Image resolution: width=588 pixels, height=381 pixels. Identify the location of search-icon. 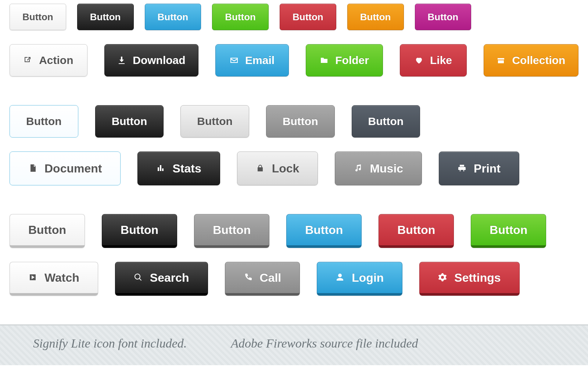
(139, 278).